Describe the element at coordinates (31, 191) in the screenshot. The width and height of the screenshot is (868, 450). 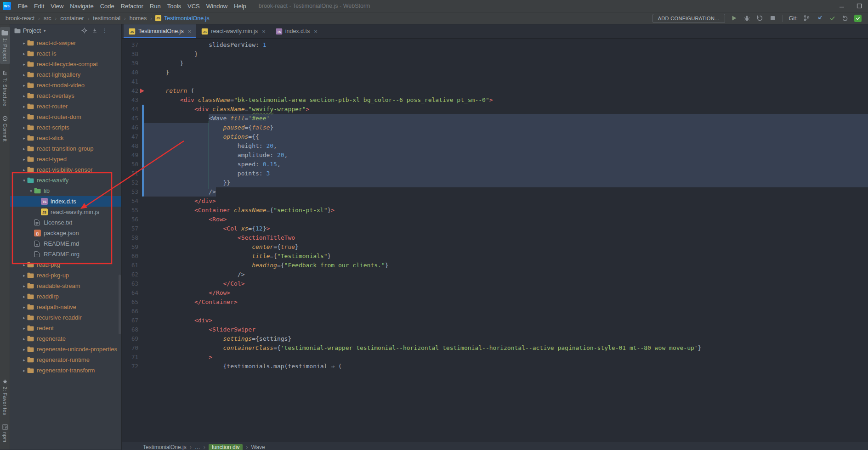
I see `chevron-expanded-icon: ▾` at that location.